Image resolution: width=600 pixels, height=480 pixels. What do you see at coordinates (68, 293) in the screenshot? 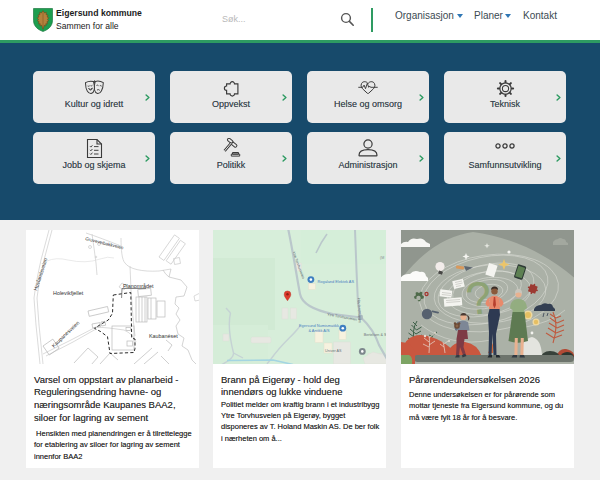
I see `svg-text: Holevikfjellet` at bounding box center [68, 293].